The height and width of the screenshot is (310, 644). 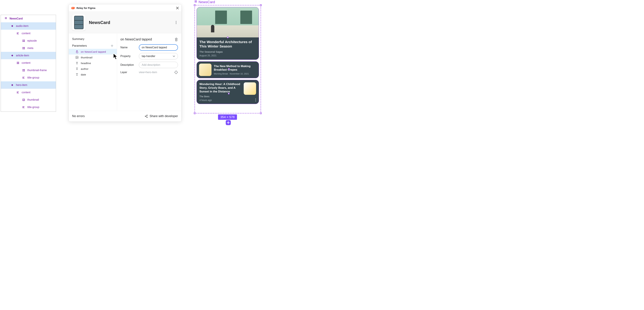 I want to click on summary-section-label: Summary, so click(x=93, y=39).